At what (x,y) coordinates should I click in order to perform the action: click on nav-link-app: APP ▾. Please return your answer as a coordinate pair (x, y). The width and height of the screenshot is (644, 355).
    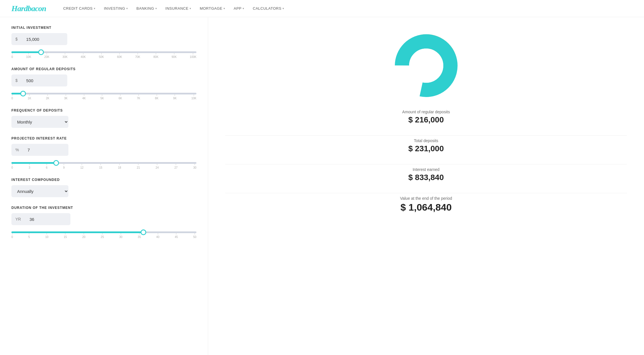
    Looking at the image, I should click on (239, 9).